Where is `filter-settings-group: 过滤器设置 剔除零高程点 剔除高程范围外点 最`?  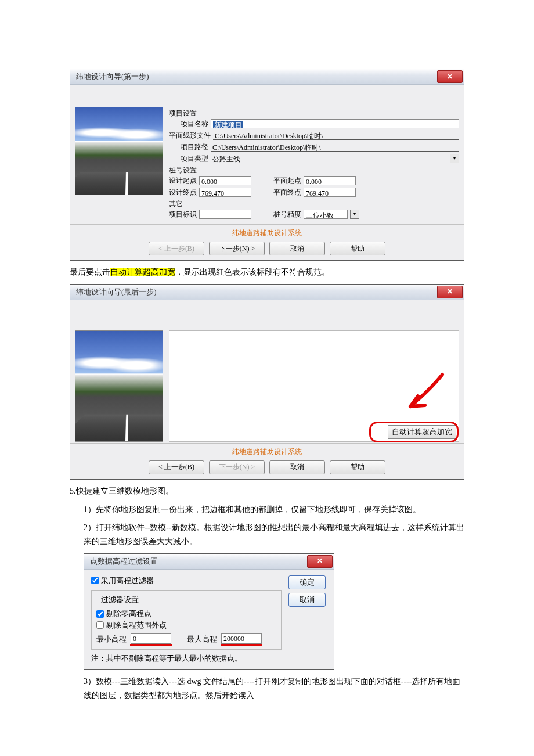
filter-settings-group: 过滤器设置 剔除零高程点 剔除高程范围外点 最 is located at coordinates (186, 620).